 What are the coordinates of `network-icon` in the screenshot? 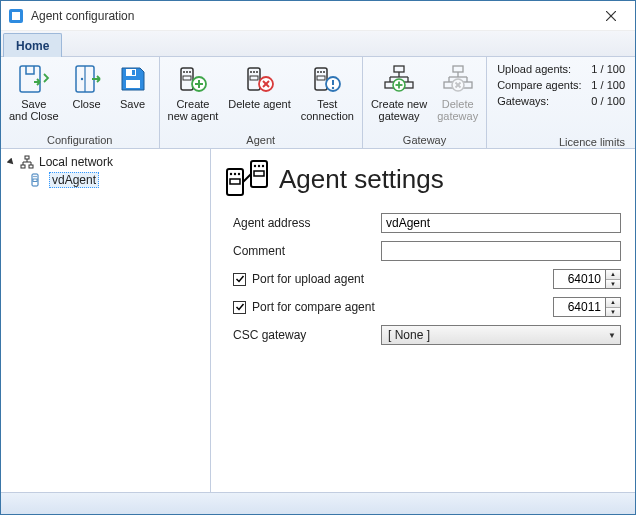 It's located at (27, 162).